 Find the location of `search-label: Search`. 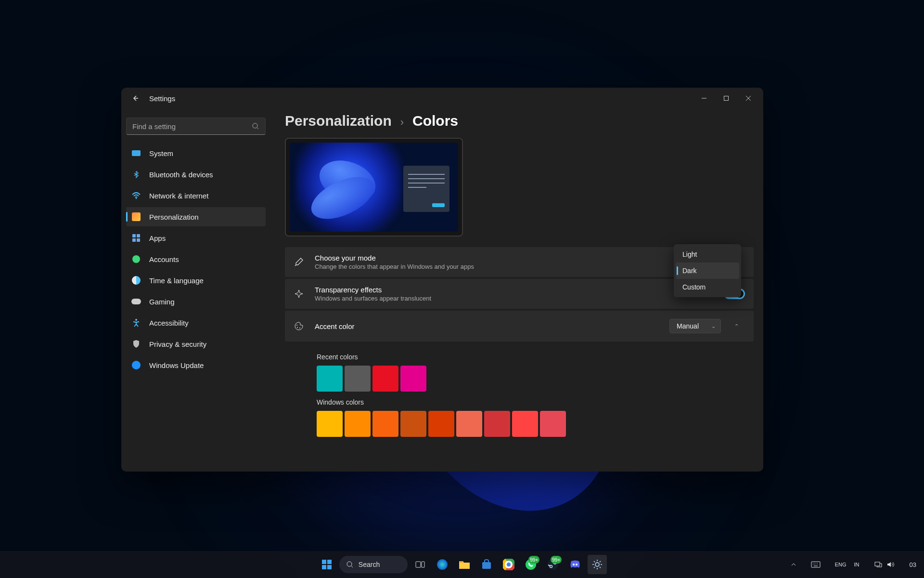

search-label: Search is located at coordinates (369, 565).